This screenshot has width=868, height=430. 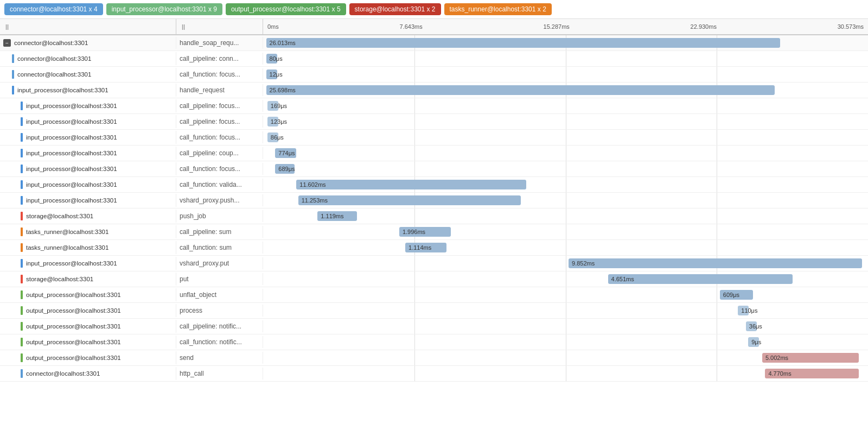 What do you see at coordinates (565, 59) in the screenshot?
I see `timeline-cell: 80μs` at bounding box center [565, 59].